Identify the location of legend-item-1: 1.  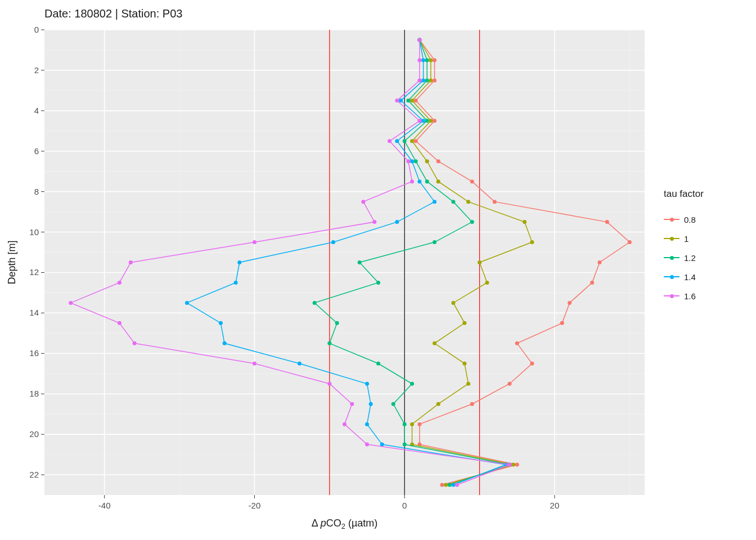
(684, 238).